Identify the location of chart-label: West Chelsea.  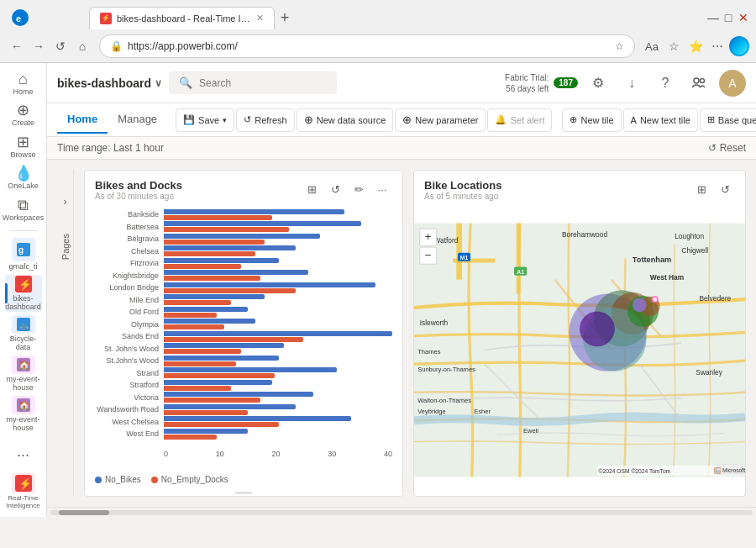
(126, 422).